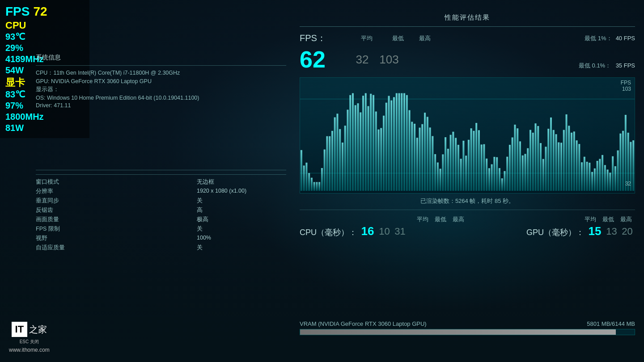 The height and width of the screenshot is (362, 644). Describe the element at coordinates (398, 38) in the screenshot. I see `fps-min-header: 最低` at that location.